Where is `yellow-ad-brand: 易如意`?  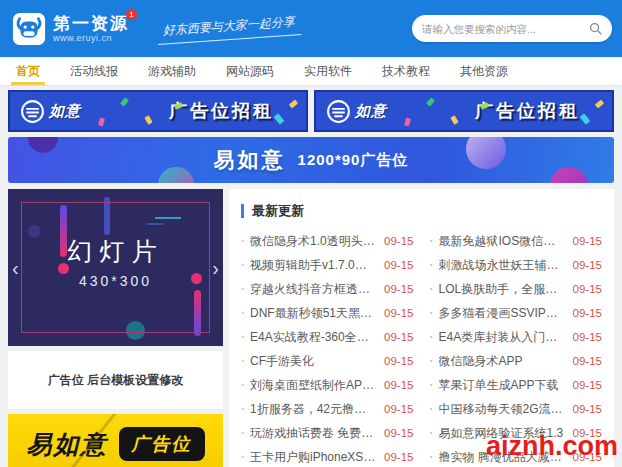 yellow-ad-brand: 易如意 is located at coordinates (68, 444).